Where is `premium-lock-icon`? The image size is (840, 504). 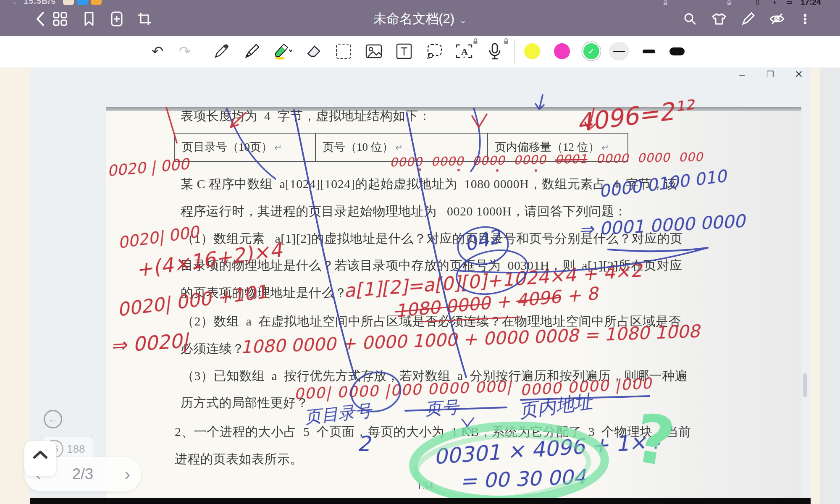
premium-lock-icon is located at coordinates (506, 41).